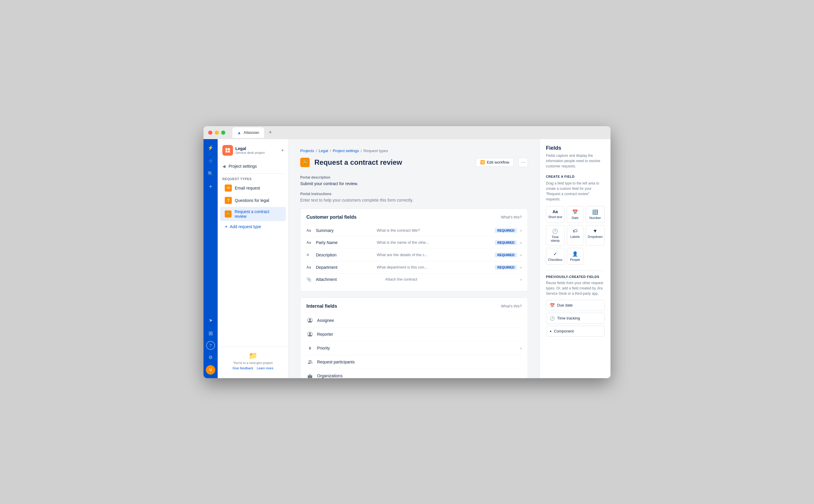 This screenshot has height=504, width=814. What do you see at coordinates (253, 214) in the screenshot?
I see `sidebar-item-contract-review: 🔒 Request a contract review` at bounding box center [253, 214].